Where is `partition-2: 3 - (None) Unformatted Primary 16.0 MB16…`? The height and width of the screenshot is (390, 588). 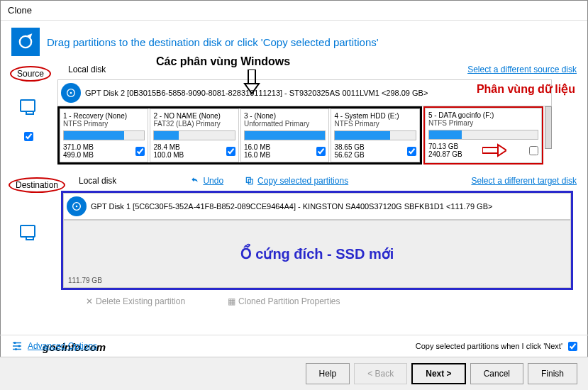 partition-2: 3 - (None) Unformatted Primary 16.0 MB16… is located at coordinates (285, 135).